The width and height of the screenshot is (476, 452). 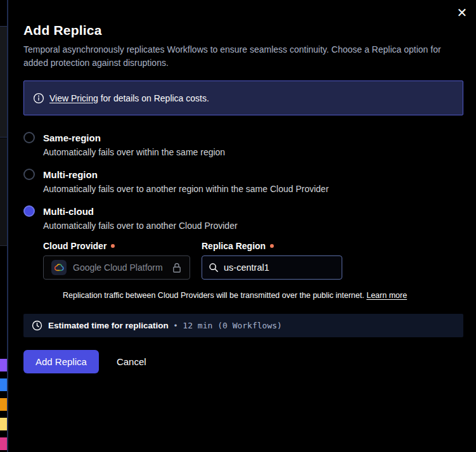 I want to click on option-description: Automatically fails over to another regi…, so click(x=254, y=189).